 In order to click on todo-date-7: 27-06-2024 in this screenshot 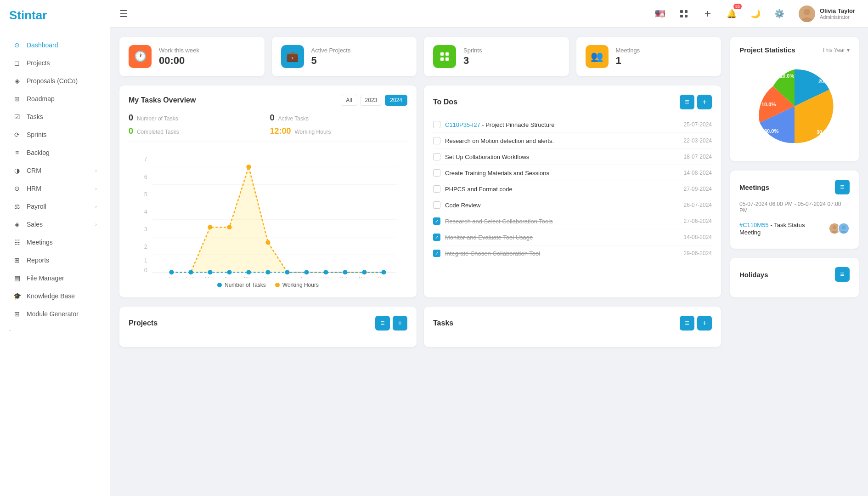, I will do `click(698, 221)`.